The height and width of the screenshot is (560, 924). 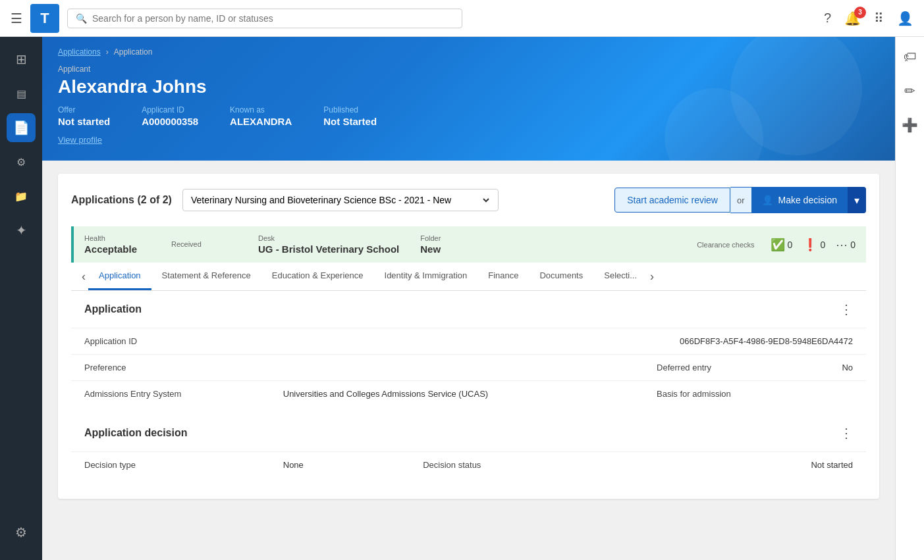 I want to click on applicant-name: Alexandra Johns, so click(x=469, y=87).